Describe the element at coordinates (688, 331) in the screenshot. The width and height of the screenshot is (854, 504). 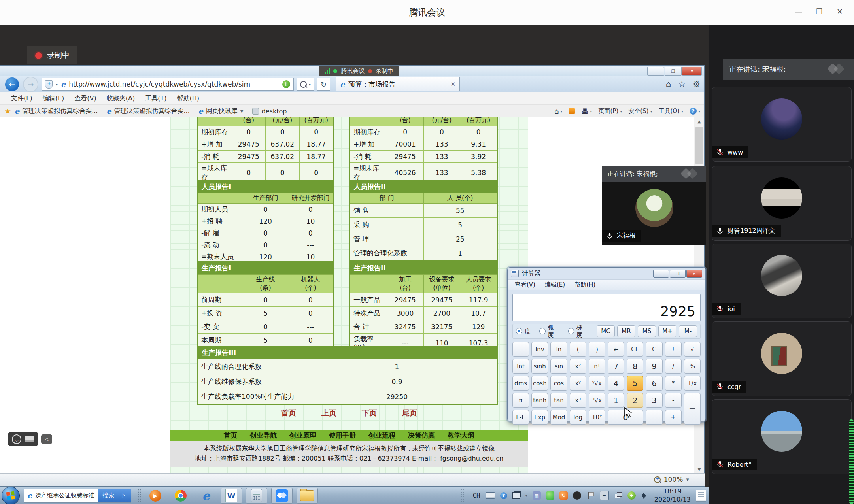
I see `memory-button: M-` at that location.